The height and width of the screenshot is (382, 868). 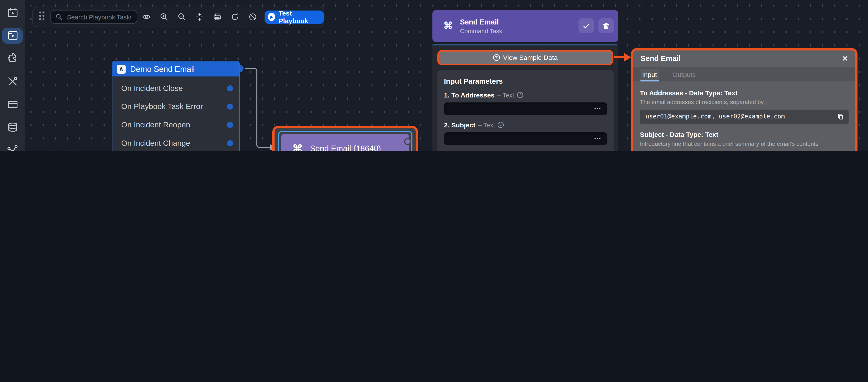 I want to click on drag-handle-icon, so click(x=42, y=16).